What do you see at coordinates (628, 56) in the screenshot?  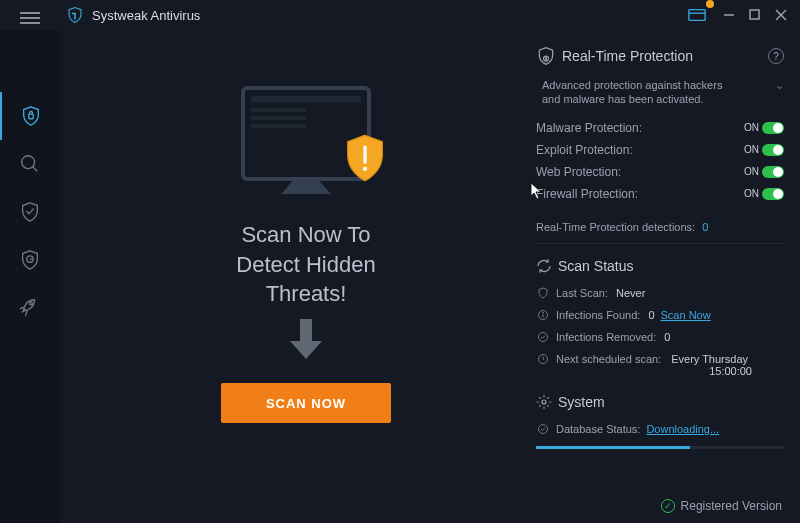 I see `rtp-title: Real-Time Protection` at bounding box center [628, 56].